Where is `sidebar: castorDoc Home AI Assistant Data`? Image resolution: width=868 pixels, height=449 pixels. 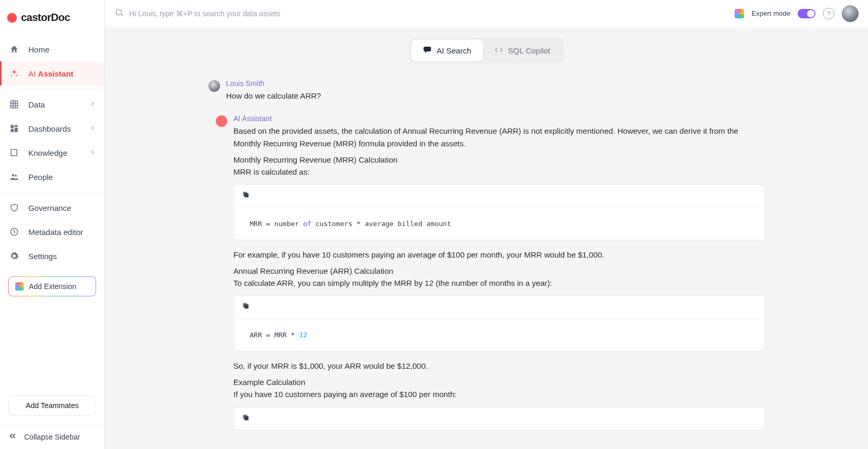
sidebar: castorDoc Home AI Assistant Data is located at coordinates (53, 224).